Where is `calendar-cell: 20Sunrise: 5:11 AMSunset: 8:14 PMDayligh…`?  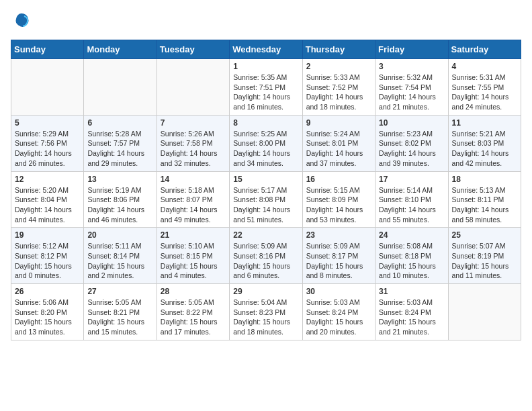
calendar-cell: 20Sunrise: 5:11 AMSunset: 8:14 PMDayligh… is located at coordinates (120, 256).